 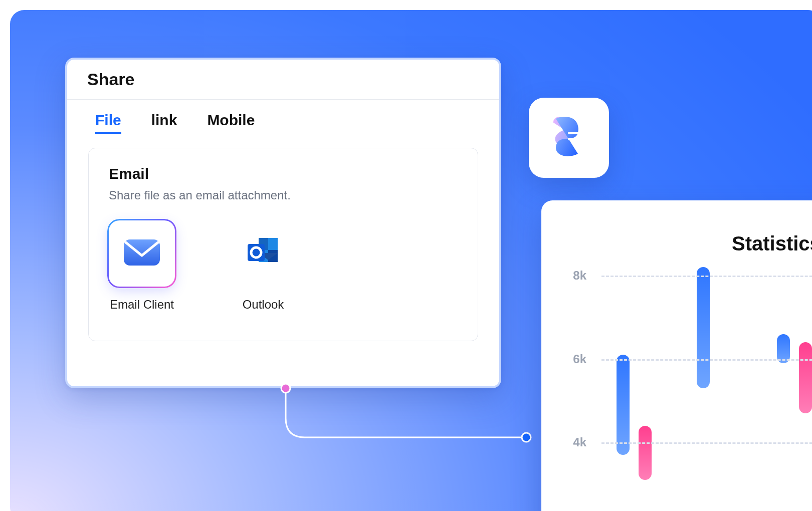 I want to click on tab-file: File, so click(x=108, y=123).